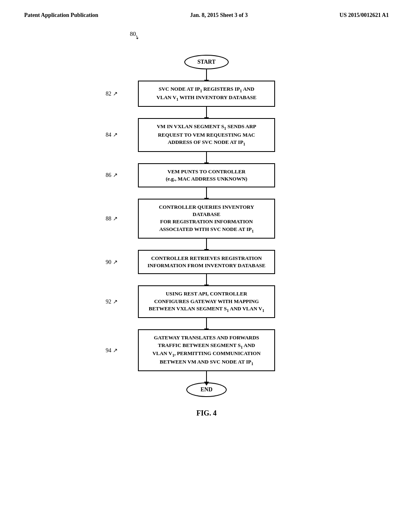  I want to click on step-box-92: USING REST API, CONTROLLER CONFIGURES GA…, so click(206, 301).